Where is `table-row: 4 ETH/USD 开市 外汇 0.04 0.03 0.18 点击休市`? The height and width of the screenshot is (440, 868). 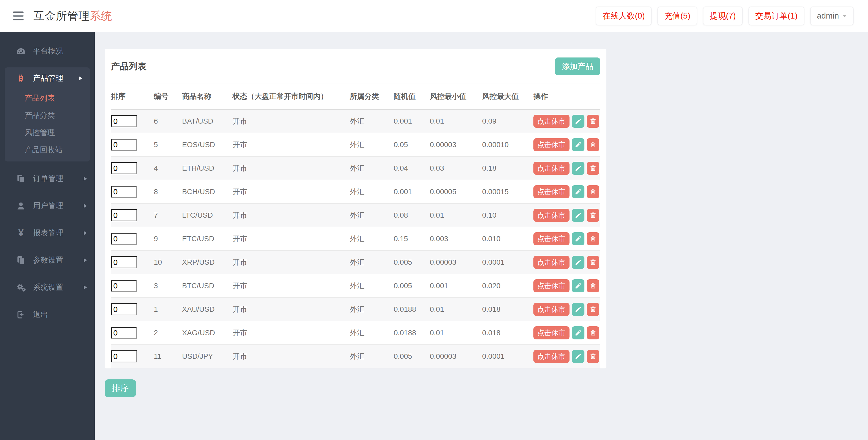 table-row: 4 ETH/USD 开市 外汇 0.04 0.03 0.18 点击休市 is located at coordinates (355, 168).